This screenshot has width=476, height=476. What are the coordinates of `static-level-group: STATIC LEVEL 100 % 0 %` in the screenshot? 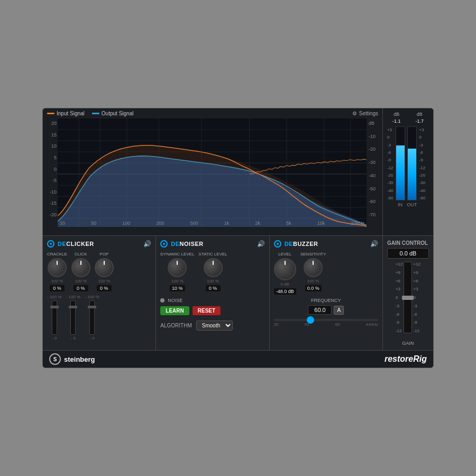 It's located at (213, 272).